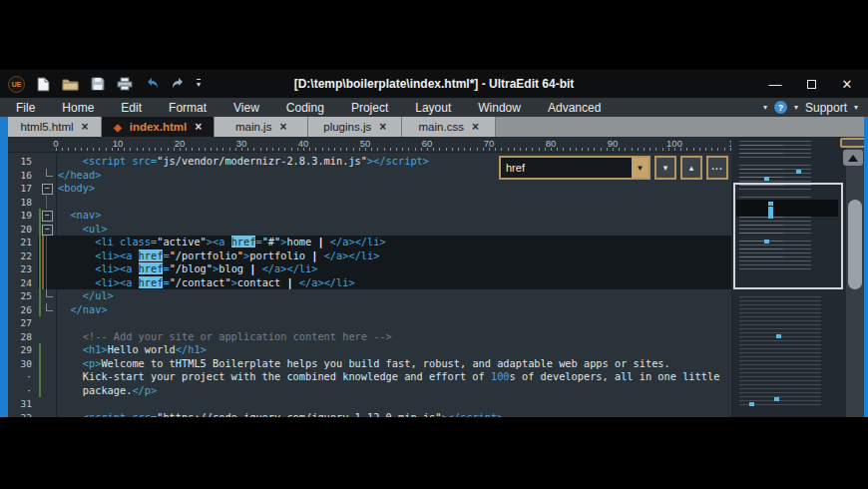 The height and width of the screenshot is (489, 868). Describe the element at coordinates (78, 108) in the screenshot. I see `menu-item-home: Home` at that location.